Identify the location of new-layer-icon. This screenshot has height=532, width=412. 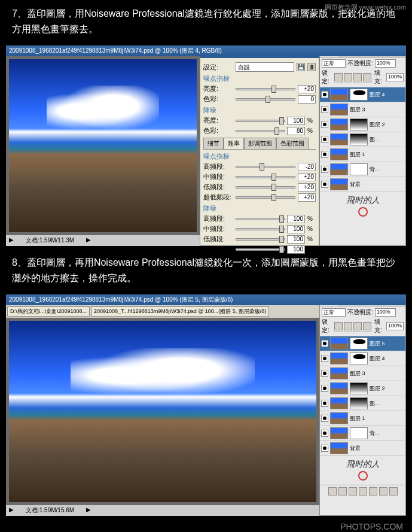
(383, 491).